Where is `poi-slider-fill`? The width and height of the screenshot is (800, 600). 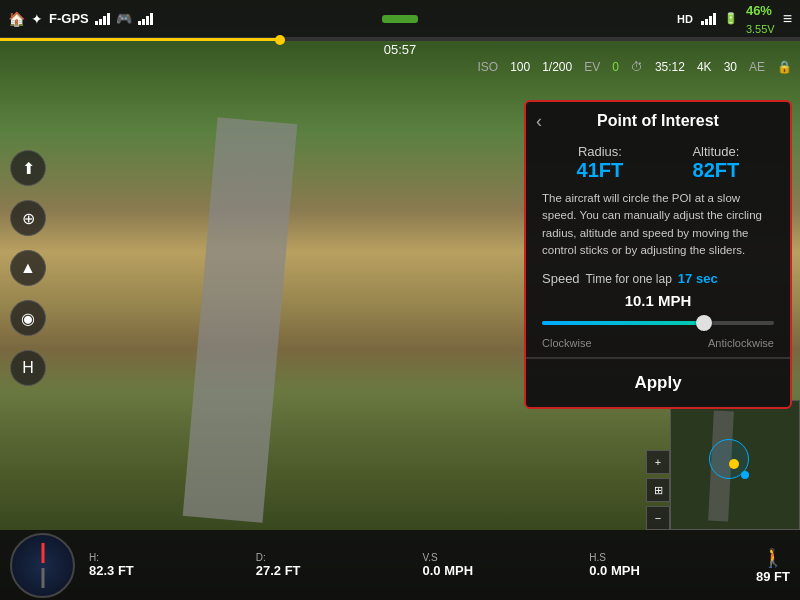 poi-slider-fill is located at coordinates (623, 323).